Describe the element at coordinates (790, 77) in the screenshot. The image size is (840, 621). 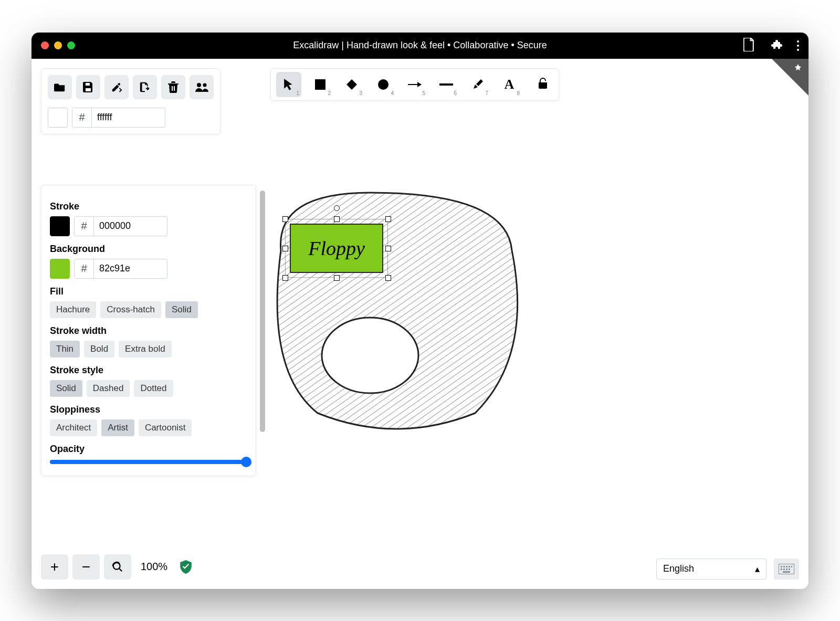
I see `github-corner` at that location.